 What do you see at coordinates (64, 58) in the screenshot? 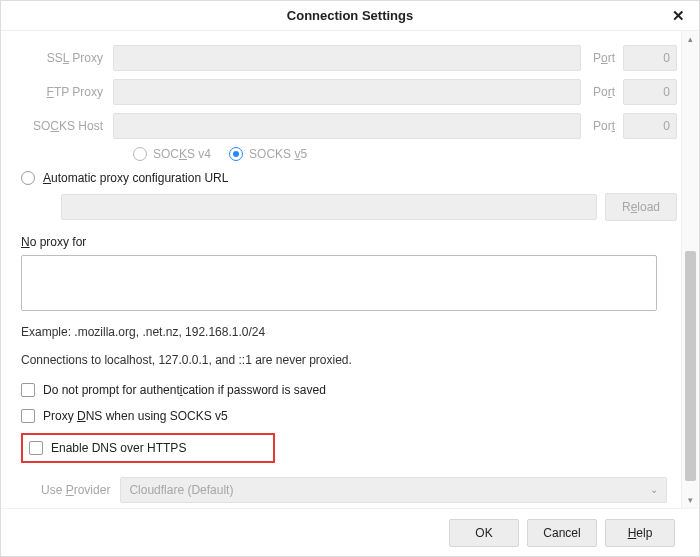
I see `ssl-proxy-label: SSL Proxy` at bounding box center [64, 58].